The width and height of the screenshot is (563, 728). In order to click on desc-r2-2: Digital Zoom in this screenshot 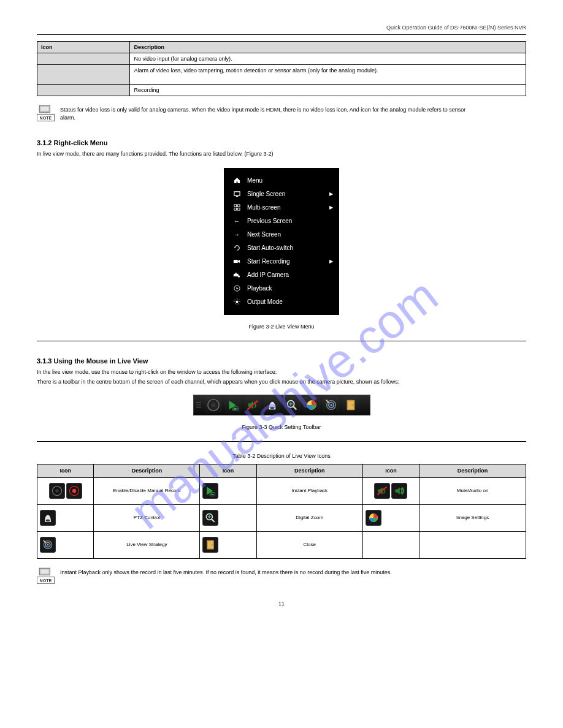, I will do `click(309, 518)`.